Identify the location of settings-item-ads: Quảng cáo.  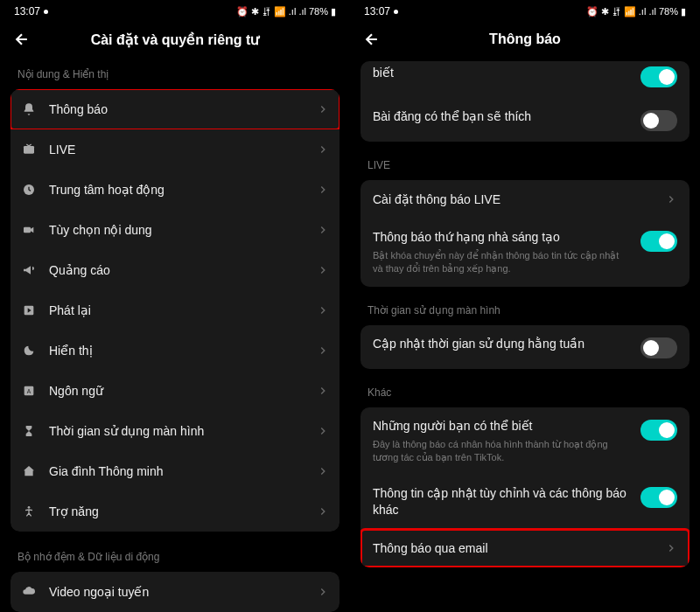
(175, 270).